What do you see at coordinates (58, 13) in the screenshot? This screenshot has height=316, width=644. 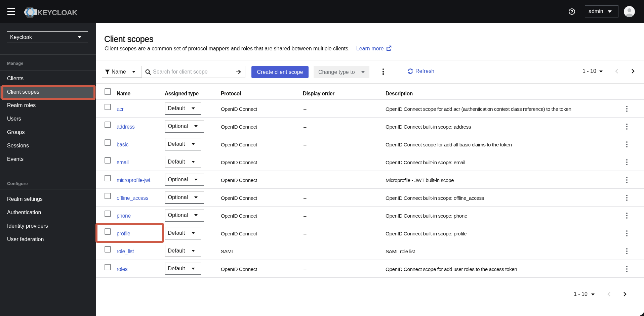 I see `svg-text: KEYCLOAK` at bounding box center [58, 13].